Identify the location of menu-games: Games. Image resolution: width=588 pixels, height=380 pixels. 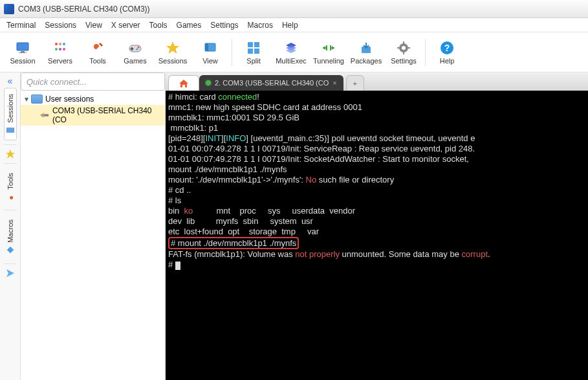
(189, 25).